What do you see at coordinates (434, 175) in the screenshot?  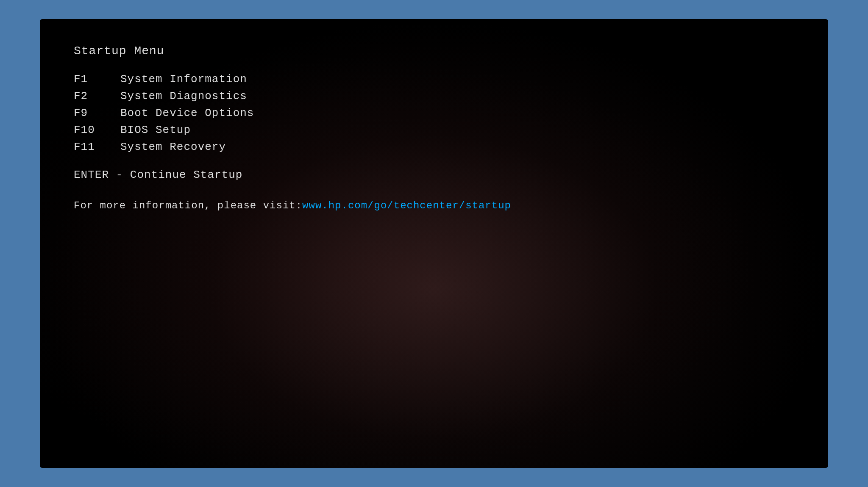 I see `enter-continue-line: ENTER - Continue Startup` at bounding box center [434, 175].